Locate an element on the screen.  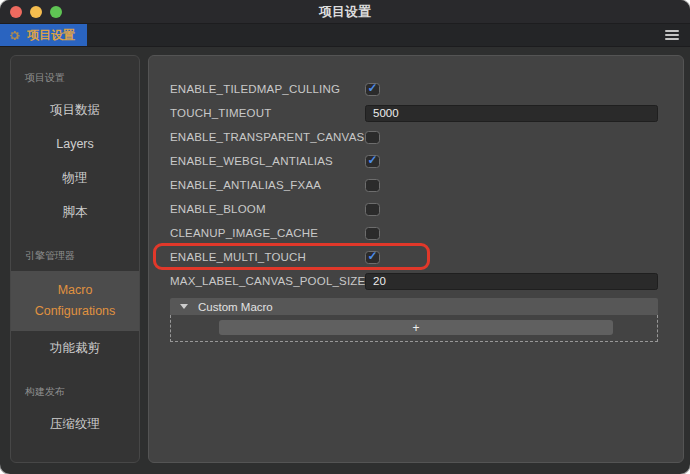
sidebar-item-项目数据: 项目数据 is located at coordinates (75, 110).